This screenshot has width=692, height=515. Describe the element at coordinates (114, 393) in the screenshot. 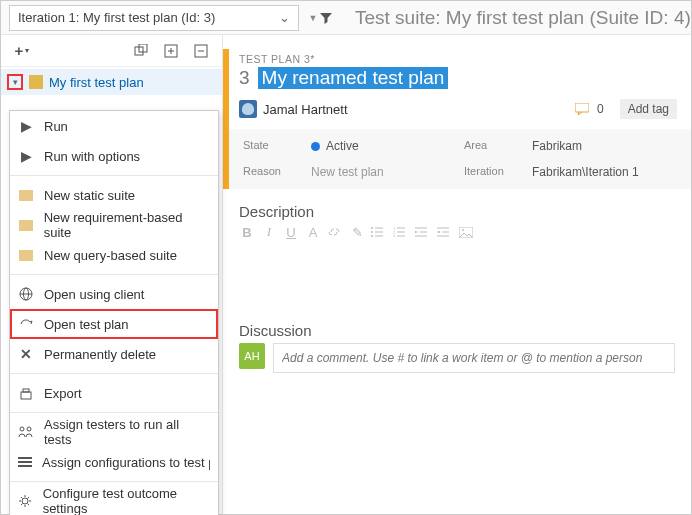

I see `menu-export: Export` at that location.